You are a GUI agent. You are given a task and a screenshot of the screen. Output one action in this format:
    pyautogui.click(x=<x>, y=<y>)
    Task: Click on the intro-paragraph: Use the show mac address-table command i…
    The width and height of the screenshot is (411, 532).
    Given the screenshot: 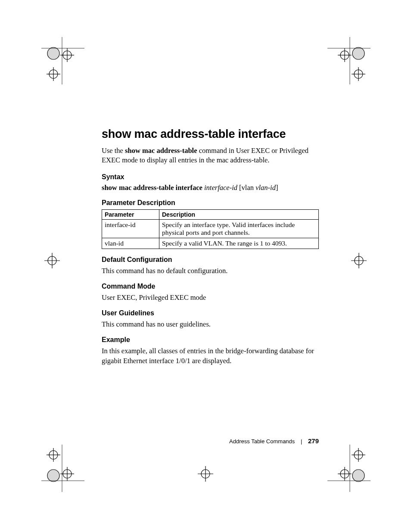 What is the action you would take?
    pyautogui.click(x=210, y=156)
    